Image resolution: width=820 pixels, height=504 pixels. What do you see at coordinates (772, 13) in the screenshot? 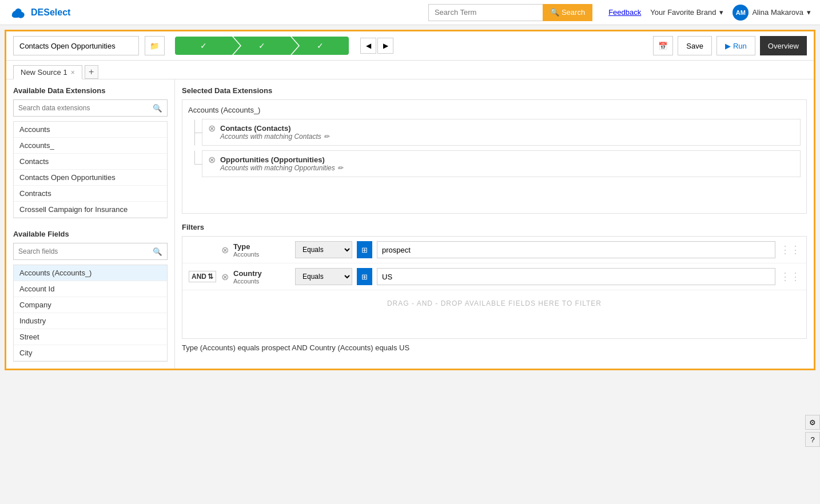
I see `user-menu: AM Alina Makarova ▾` at bounding box center [772, 13].